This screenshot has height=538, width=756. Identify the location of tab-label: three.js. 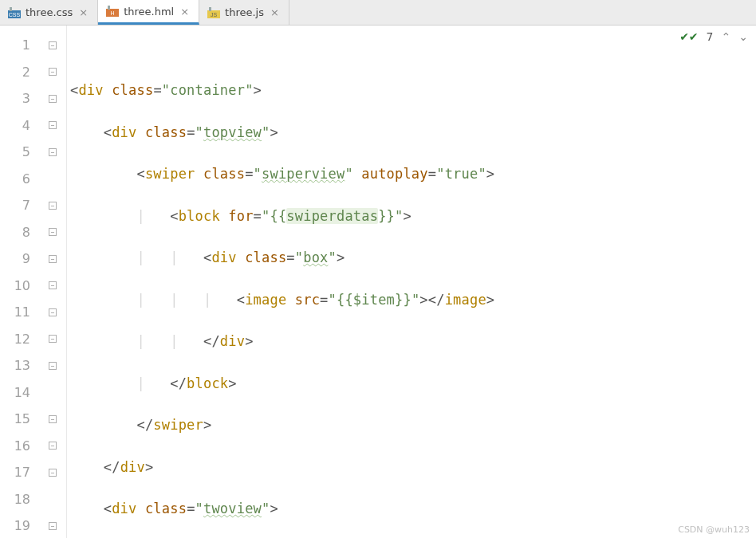
(244, 13).